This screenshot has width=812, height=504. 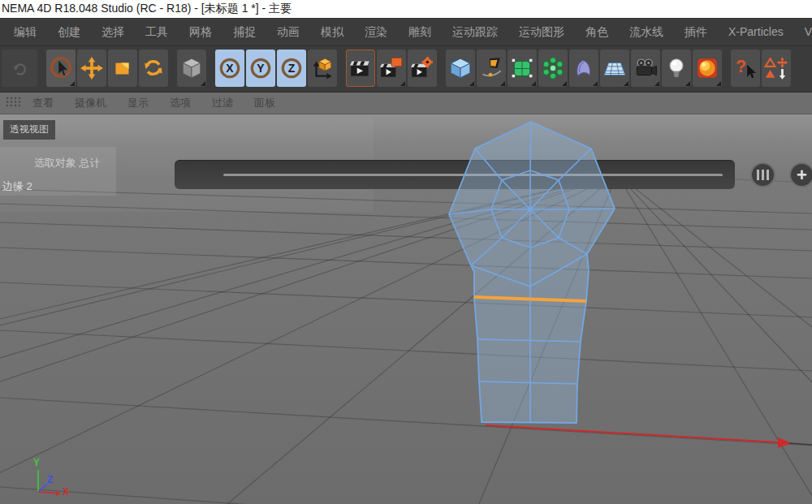 I want to click on menu-motion-tracker: 运动跟踪, so click(x=475, y=32).